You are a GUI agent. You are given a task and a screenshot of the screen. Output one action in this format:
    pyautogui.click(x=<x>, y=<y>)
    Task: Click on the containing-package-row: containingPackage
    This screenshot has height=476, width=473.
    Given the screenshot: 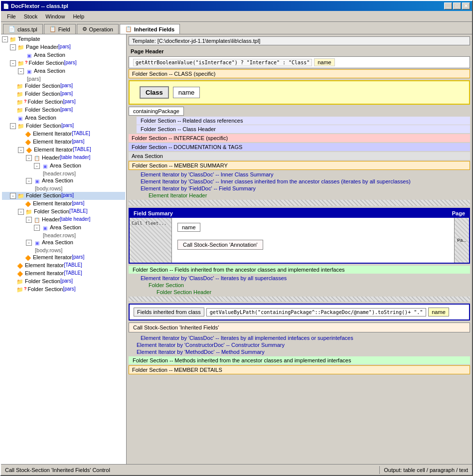 What is the action you would take?
    pyautogui.click(x=299, y=111)
    